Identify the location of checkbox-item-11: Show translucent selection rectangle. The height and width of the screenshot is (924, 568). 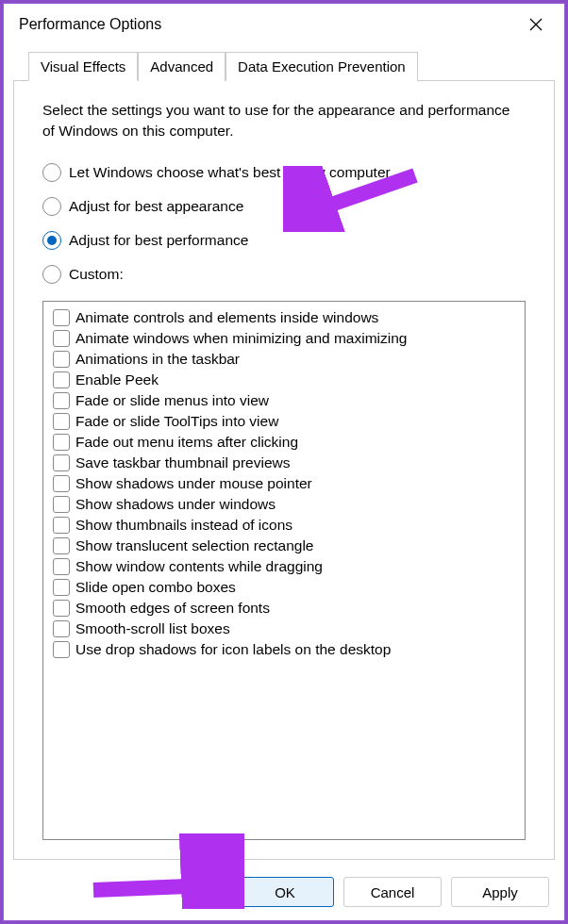
(284, 546).